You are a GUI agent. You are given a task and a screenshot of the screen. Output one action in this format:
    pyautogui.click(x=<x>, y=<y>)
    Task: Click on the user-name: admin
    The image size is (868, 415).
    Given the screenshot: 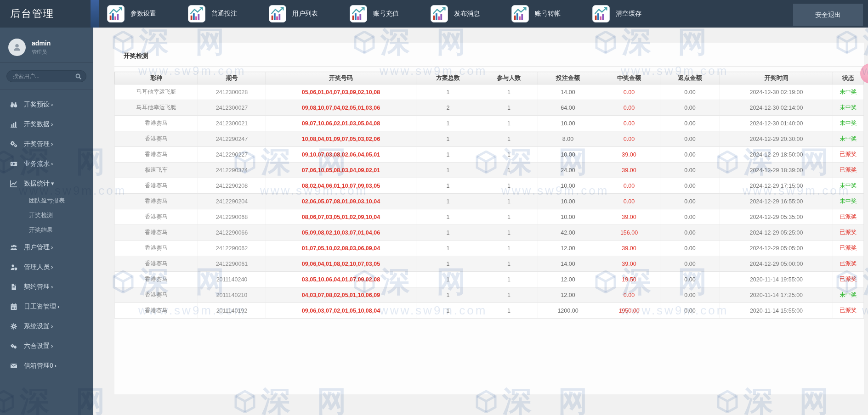 What is the action you would take?
    pyautogui.click(x=41, y=43)
    